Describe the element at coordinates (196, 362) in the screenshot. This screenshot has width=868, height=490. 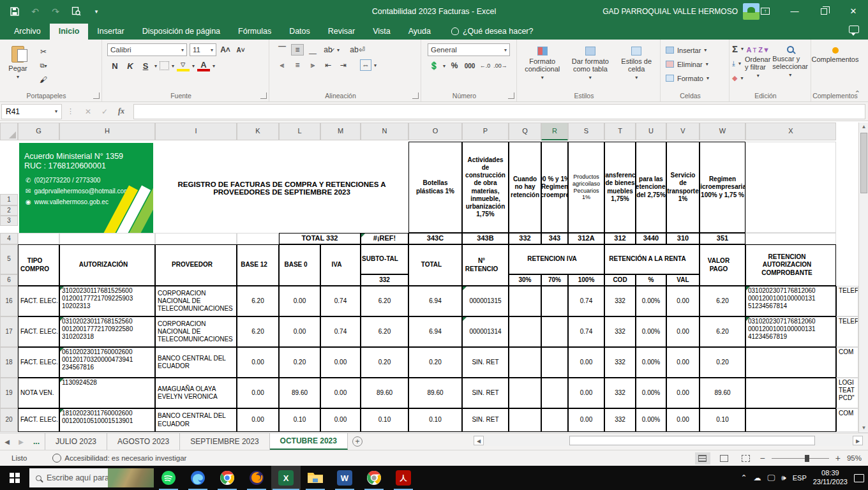
I see `cell-proveedor: BANCO CENTRAL DEL ECUADOR` at that location.